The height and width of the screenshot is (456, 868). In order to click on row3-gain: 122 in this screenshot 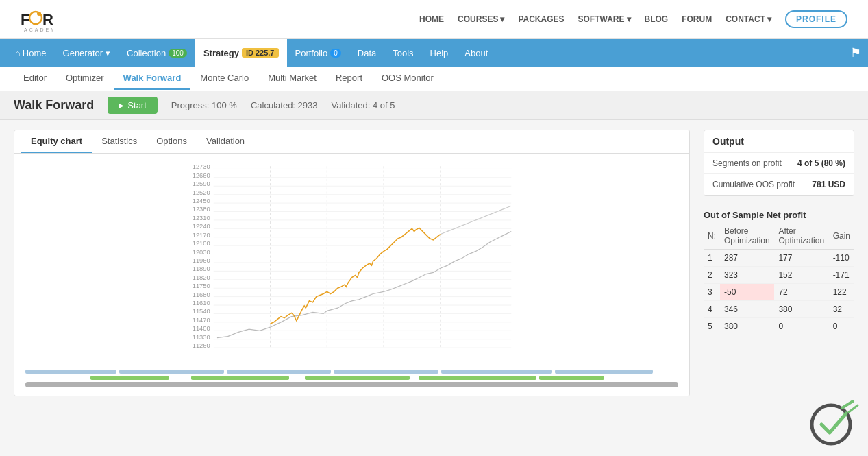, I will do `click(841, 292)`.